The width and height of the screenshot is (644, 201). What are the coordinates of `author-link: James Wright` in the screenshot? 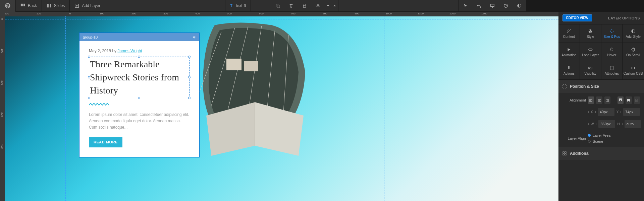 It's located at (129, 51).